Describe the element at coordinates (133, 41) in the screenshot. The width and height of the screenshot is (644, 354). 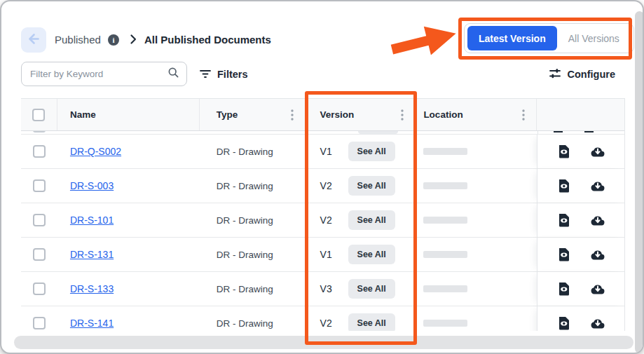
I see `chevron-right-icon` at that location.